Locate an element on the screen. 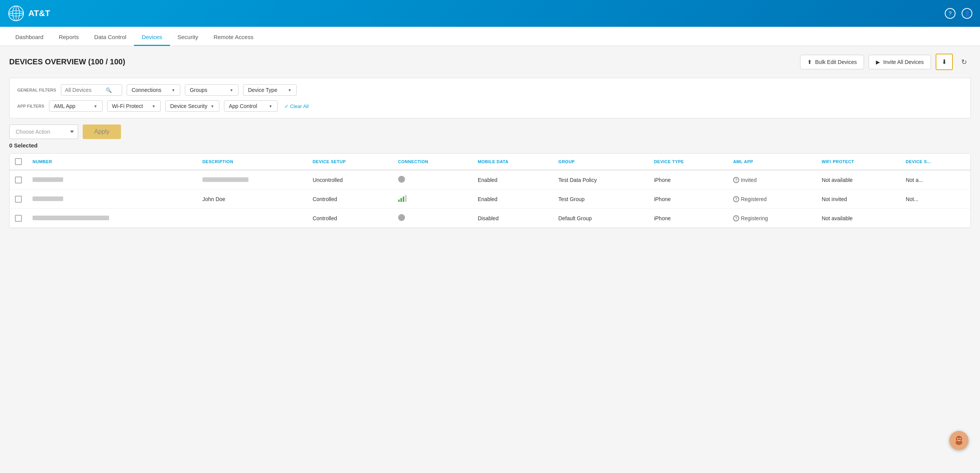 The height and width of the screenshot is (473, 980). nav-security: Security is located at coordinates (188, 38).